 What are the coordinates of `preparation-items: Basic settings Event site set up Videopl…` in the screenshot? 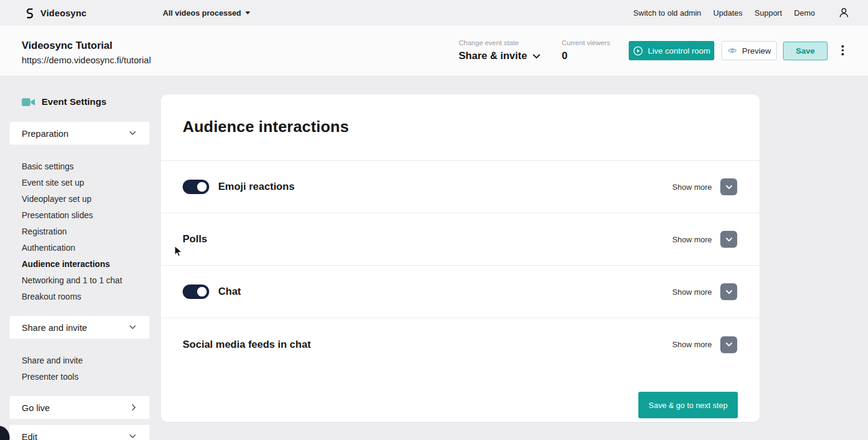 It's located at (72, 231).